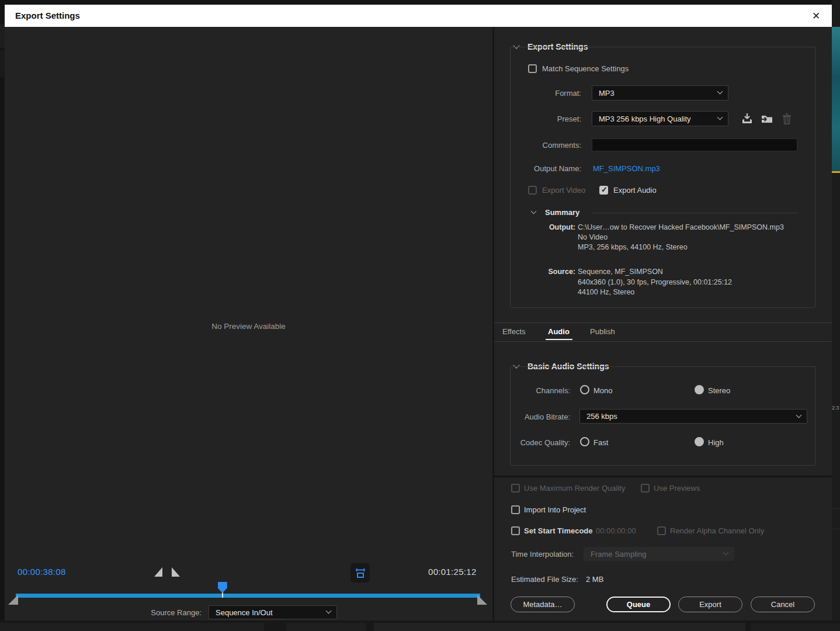 This screenshot has height=631, width=840. Describe the element at coordinates (564, 190) in the screenshot. I see `export-video-label: Export Video` at that location.